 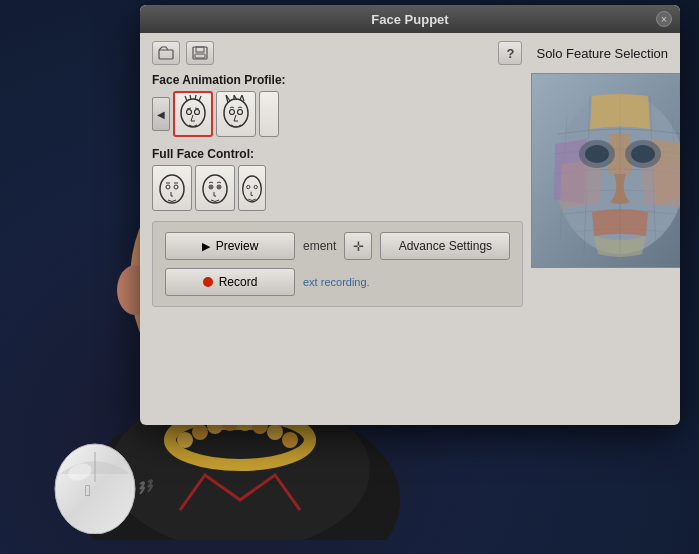 I want to click on save-button, so click(x=200, y=53).